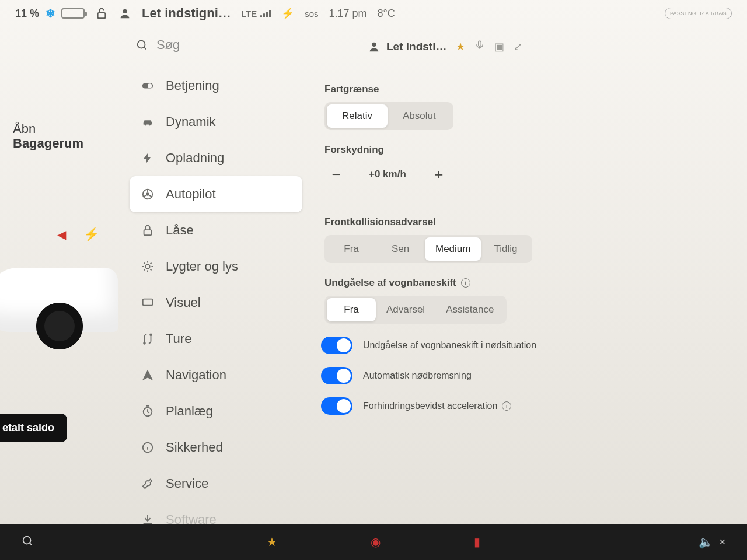  Describe the element at coordinates (272, 542) in the screenshot. I see `dock-app-icon: ★` at that location.